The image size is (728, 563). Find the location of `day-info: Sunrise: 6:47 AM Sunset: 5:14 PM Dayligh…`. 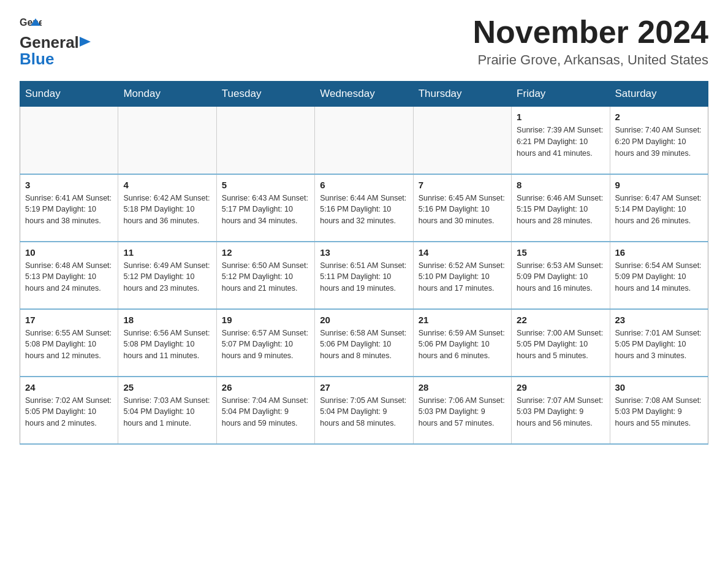

day-info: Sunrise: 6:47 AM Sunset: 5:14 PM Dayligh… is located at coordinates (659, 210).